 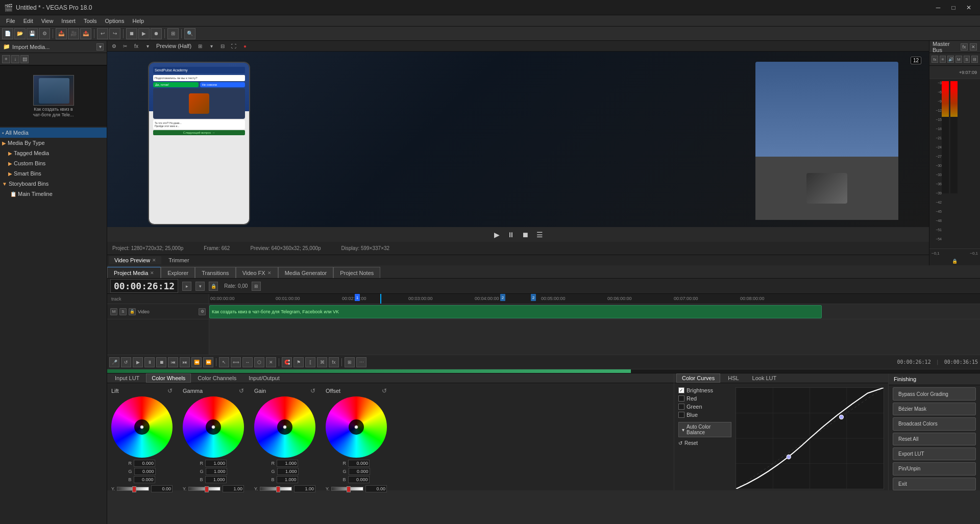 What do you see at coordinates (287, 480) in the screenshot?
I see `gain-b-input` at bounding box center [287, 480].